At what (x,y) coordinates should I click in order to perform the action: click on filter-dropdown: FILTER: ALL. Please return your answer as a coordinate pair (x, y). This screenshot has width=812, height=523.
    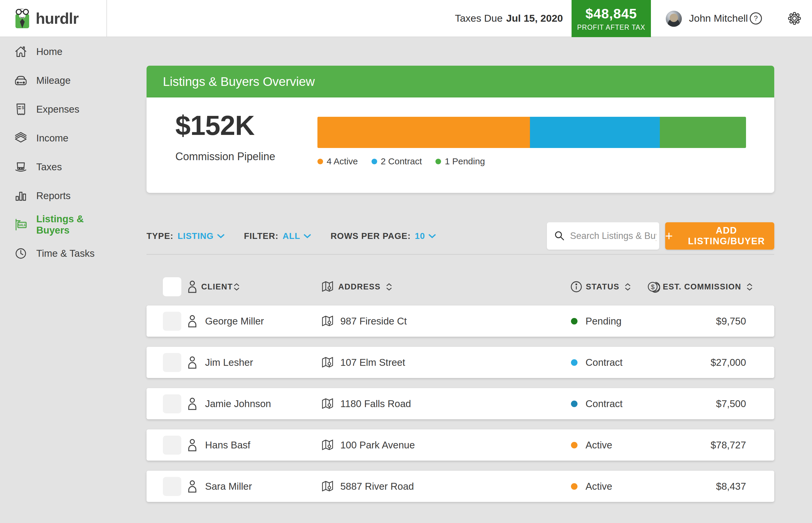
    Looking at the image, I should click on (278, 236).